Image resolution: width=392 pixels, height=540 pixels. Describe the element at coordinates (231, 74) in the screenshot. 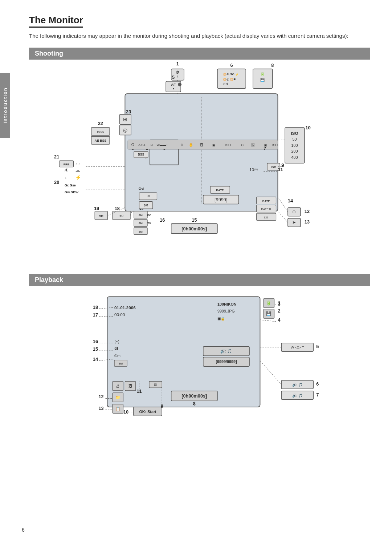

I see `svg-text: 🔆AUTO ⚡` at that location.